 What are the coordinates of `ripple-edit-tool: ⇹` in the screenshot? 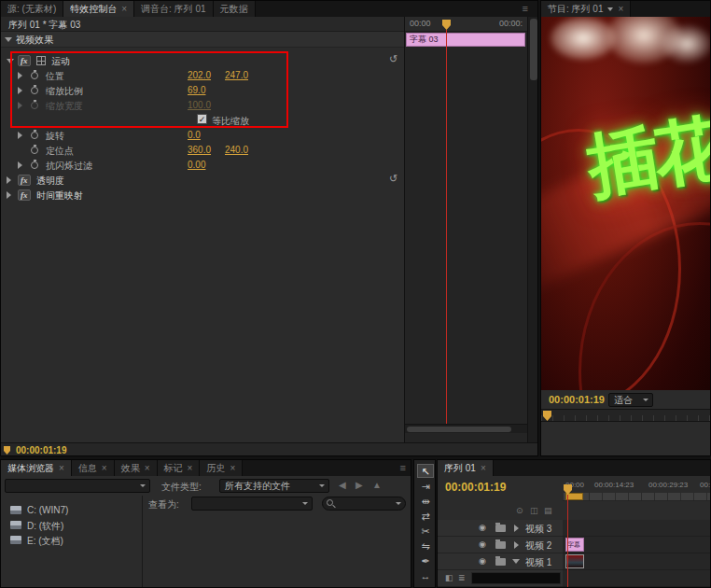 It's located at (425, 502).